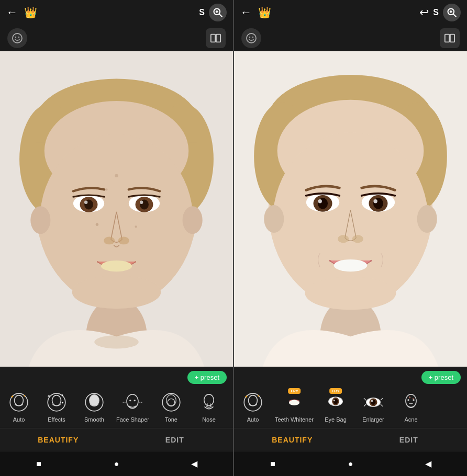  I want to click on left-tool-effects-label: Effects, so click(57, 420).